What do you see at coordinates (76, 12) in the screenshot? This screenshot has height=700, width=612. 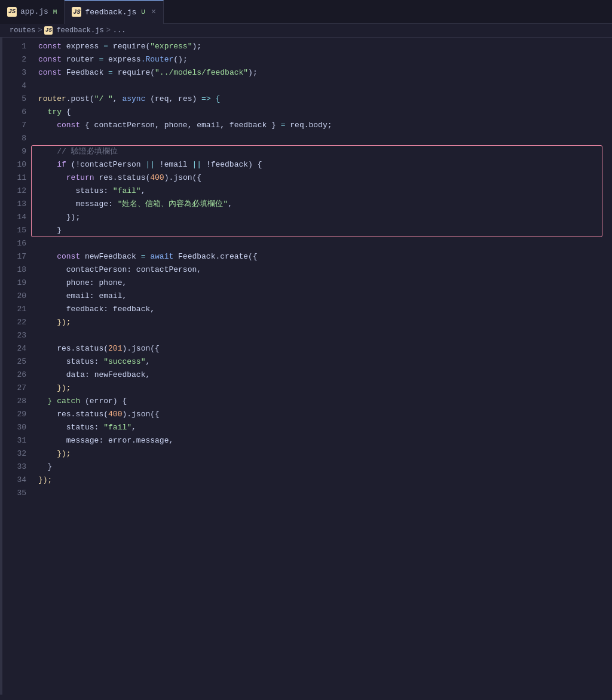 I see `tab-icon-feedback-js: JS` at bounding box center [76, 12].